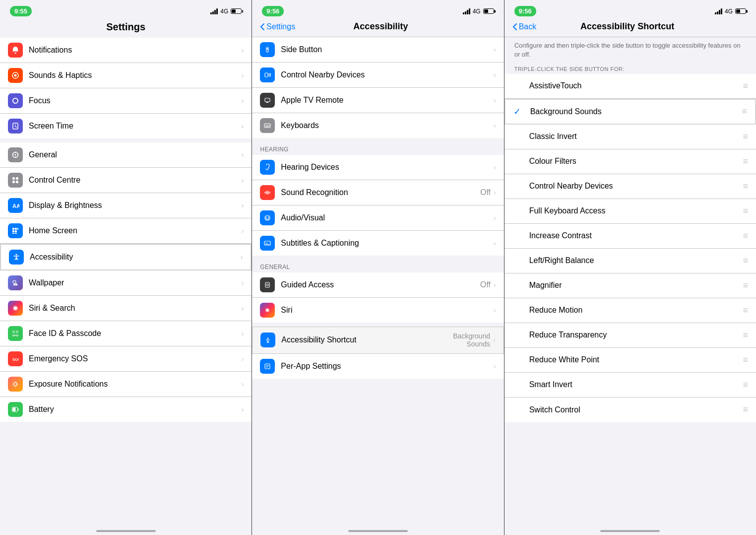 This screenshot has width=756, height=535. Describe the element at coordinates (378, 126) in the screenshot. I see `a11y-item-keyboards: Keyboards ›` at that location.